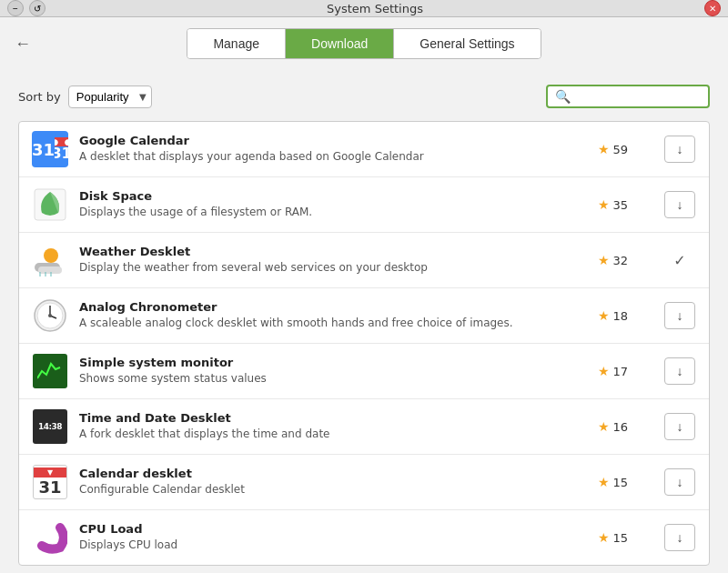 This screenshot has width=728, height=573. What do you see at coordinates (50, 427) in the screenshot?
I see `item-icon-timedate: 14:38` at bounding box center [50, 427].